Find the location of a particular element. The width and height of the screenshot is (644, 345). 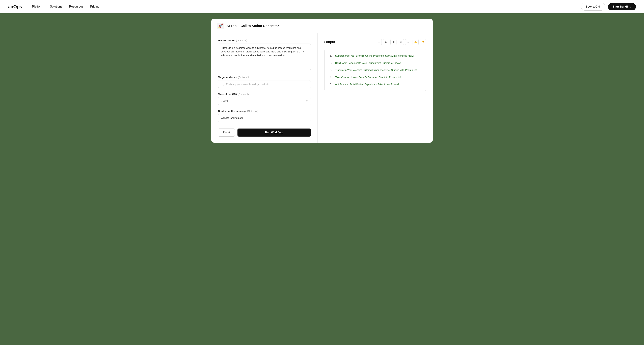

context-label: Context of the message (Optional) is located at coordinates (264, 111).